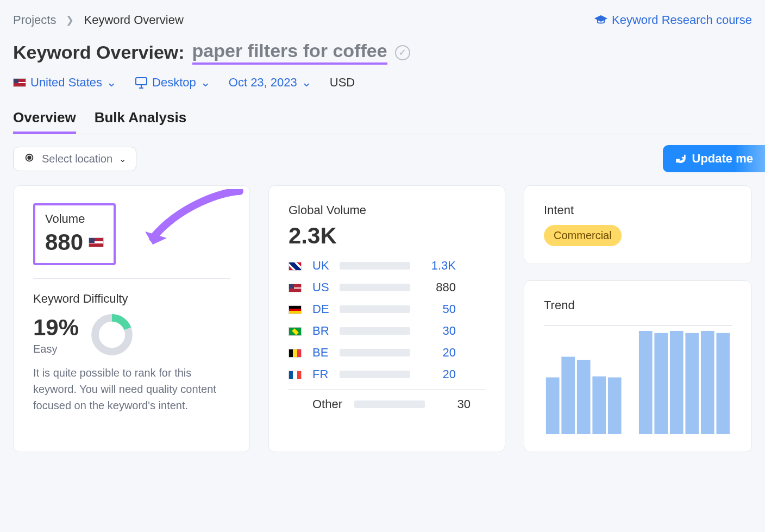  I want to click on refresh-icon, so click(681, 159).